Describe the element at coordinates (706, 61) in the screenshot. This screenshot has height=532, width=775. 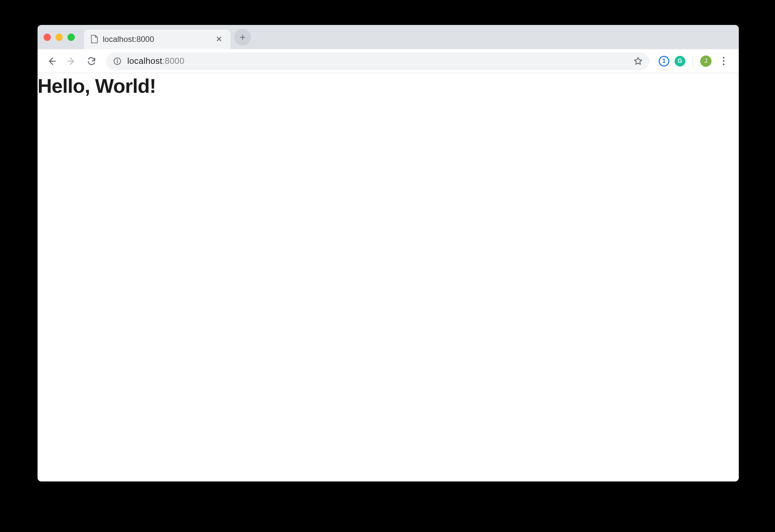
I see `profile-avatar: J` at that location.